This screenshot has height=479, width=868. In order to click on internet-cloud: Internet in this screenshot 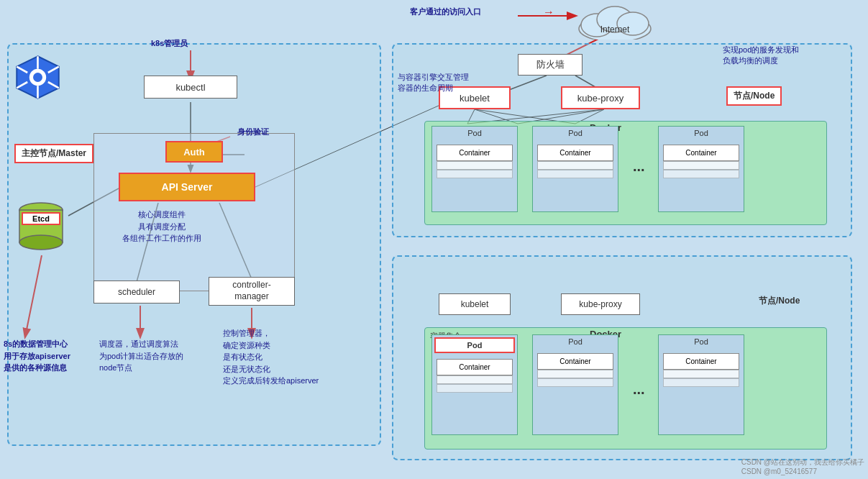, I will do `click(611, 20)`.